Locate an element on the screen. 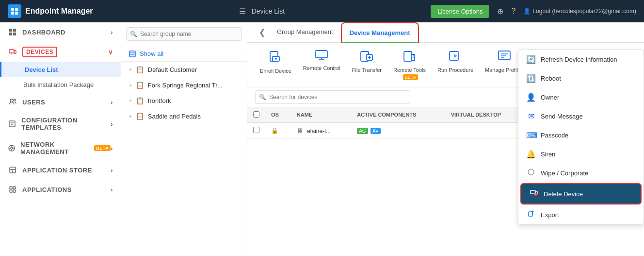 Image resolution: width=644 pixels, height=256 pixels. sidebar-item-applications: Applications › is located at coordinates (60, 189).